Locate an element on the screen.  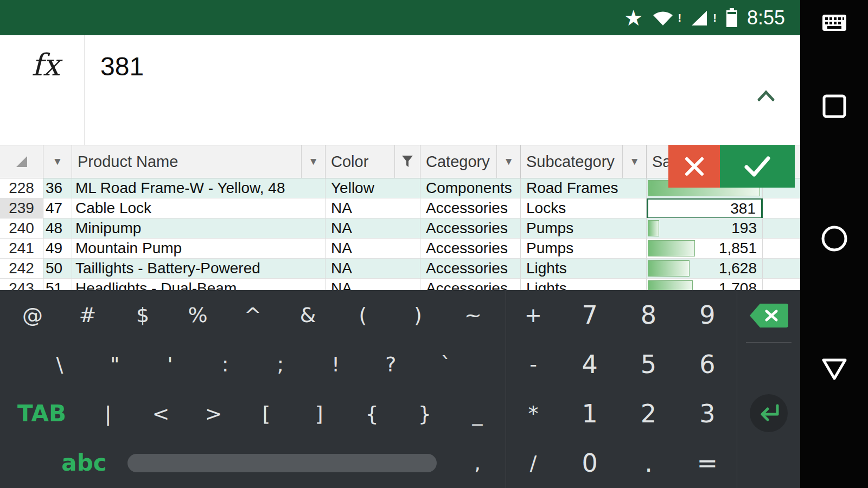
key-paren-open: ( is located at coordinates (363, 315).